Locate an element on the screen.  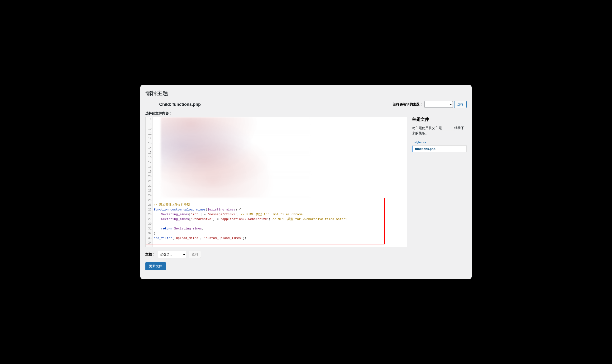
redacted-theme-name is located at coordinates (152, 104).